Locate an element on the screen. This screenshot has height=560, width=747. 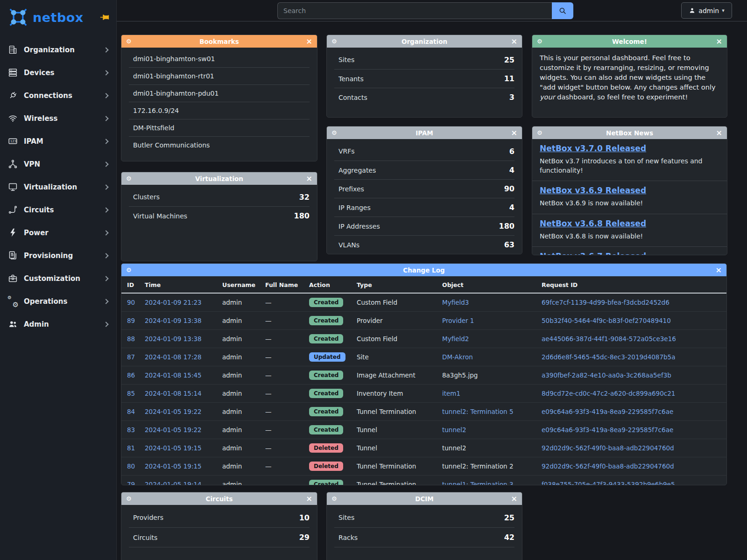
sidebar-item-ipam: 123 IPAM is located at coordinates (58, 141).